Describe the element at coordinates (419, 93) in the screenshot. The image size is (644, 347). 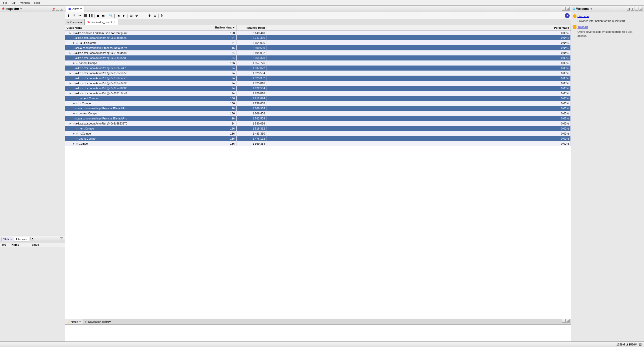
I see `percentage-value: 0,03%` at that location.